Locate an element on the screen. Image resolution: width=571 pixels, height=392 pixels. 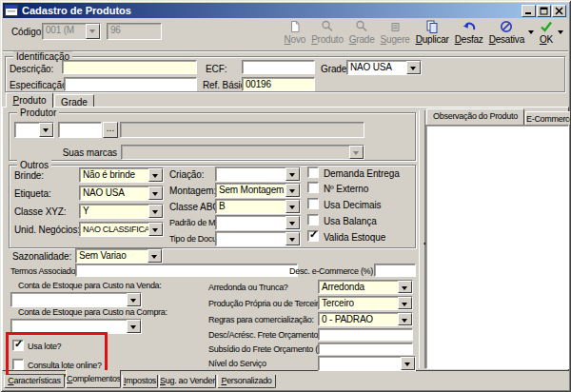
nivel-servico-select is located at coordinates (367, 363).